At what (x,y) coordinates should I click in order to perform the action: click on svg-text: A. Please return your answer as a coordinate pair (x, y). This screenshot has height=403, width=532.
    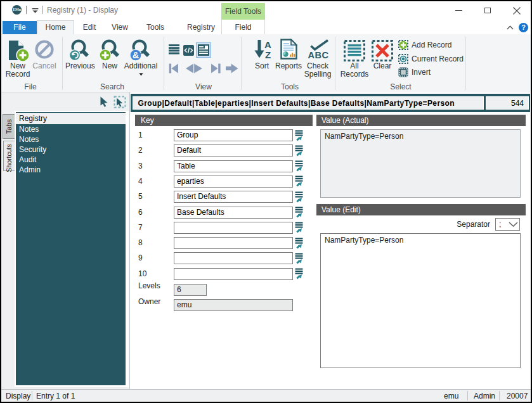
    Looking at the image, I should click on (268, 44).